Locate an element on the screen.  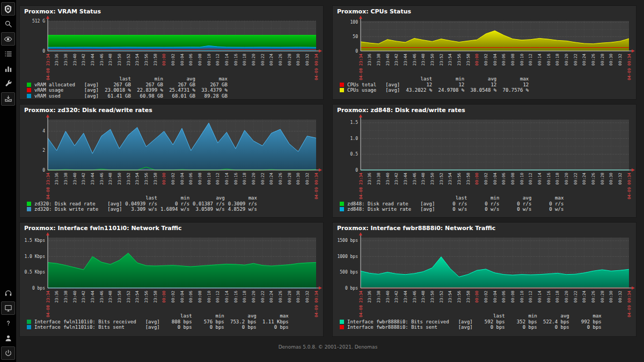
legend: lastminavgmaxvRAM allocated[avg]267 GB26… is located at coordinates (127, 87).